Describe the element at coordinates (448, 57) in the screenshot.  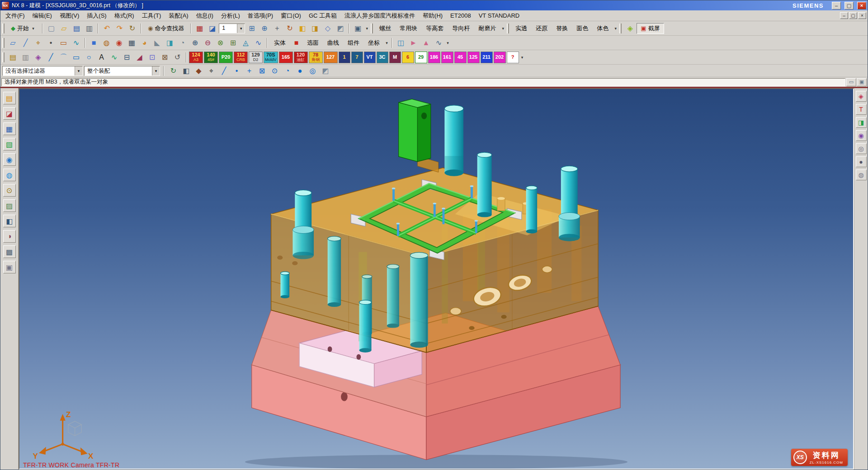
I see `catalog-number-button: 161` at that location.